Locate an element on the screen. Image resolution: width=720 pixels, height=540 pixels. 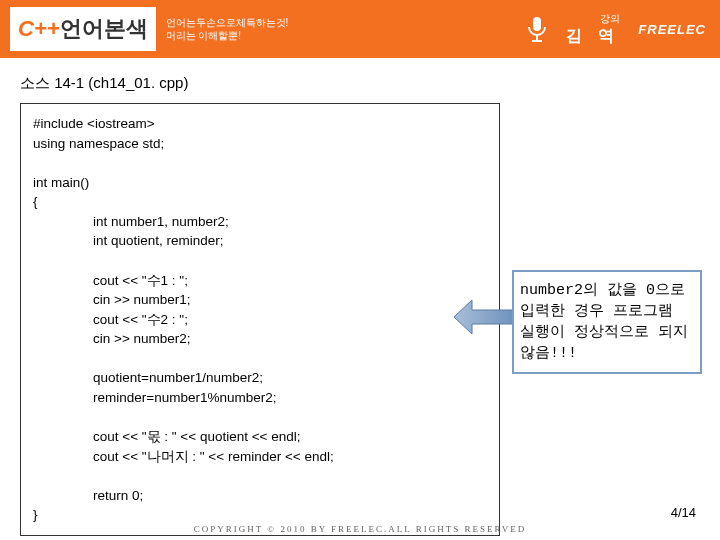
code-line: int number1, number2; is located at coordinates (290, 222).